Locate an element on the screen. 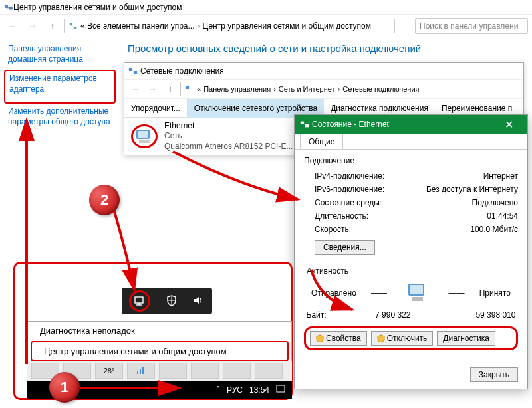  inner-bc1: Панель управления is located at coordinates (237, 89).